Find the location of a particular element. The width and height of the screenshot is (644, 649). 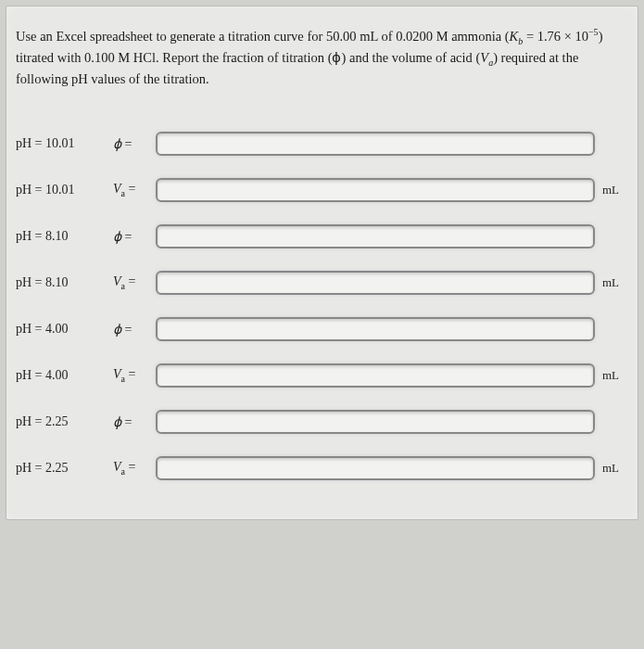

answer-row: pH = 8.10 Va = mL is located at coordinates (322, 283).